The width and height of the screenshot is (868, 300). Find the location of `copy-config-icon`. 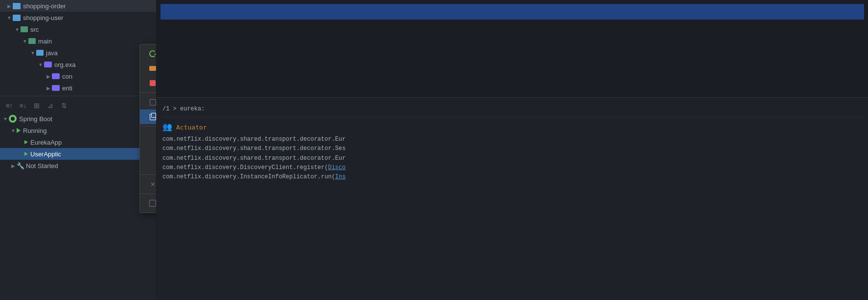

copy-config-icon is located at coordinates (152, 117).